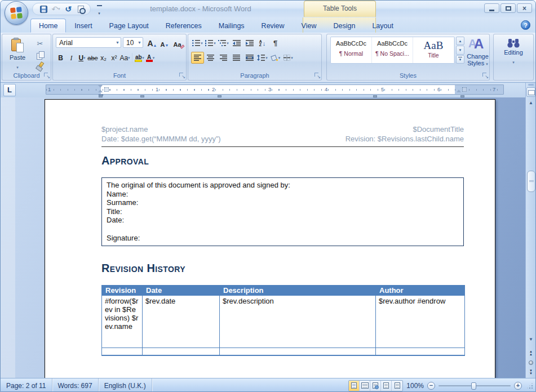 The image size is (536, 392). Describe the element at coordinates (150, 59) in the screenshot. I see `font-color-button: A▾` at that location.